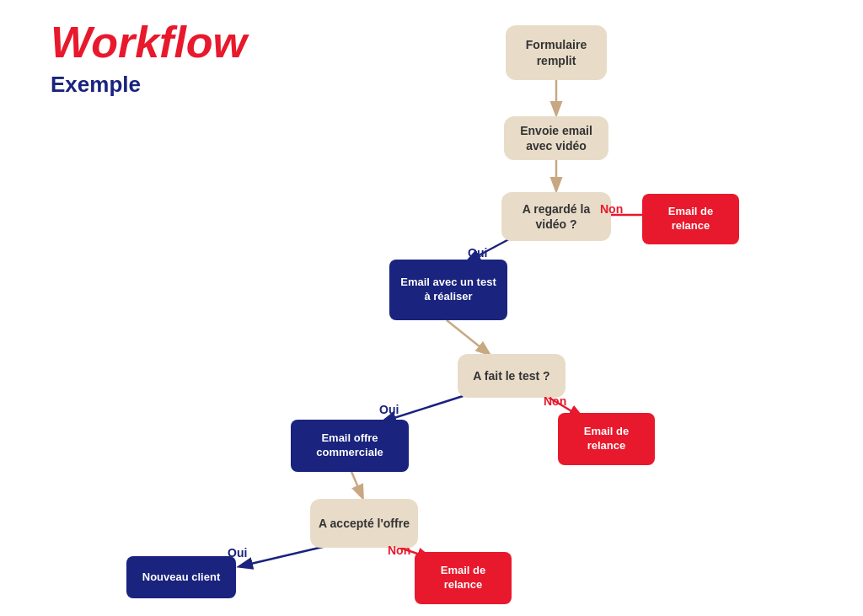 This screenshot has width=863, height=616. What do you see at coordinates (556, 52) in the screenshot?
I see `node-formulaire: Formulaire remplit` at bounding box center [556, 52].